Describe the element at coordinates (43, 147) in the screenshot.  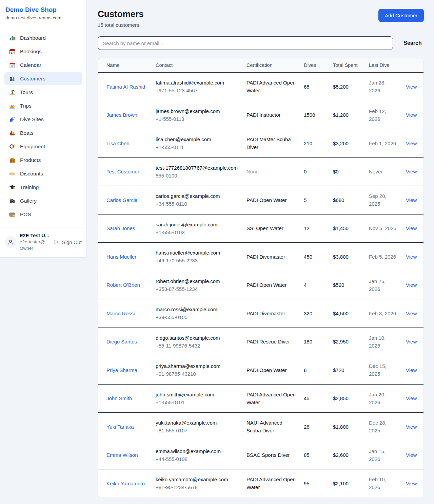
I see `sidebar-item-equipment: Equipment` at that location.